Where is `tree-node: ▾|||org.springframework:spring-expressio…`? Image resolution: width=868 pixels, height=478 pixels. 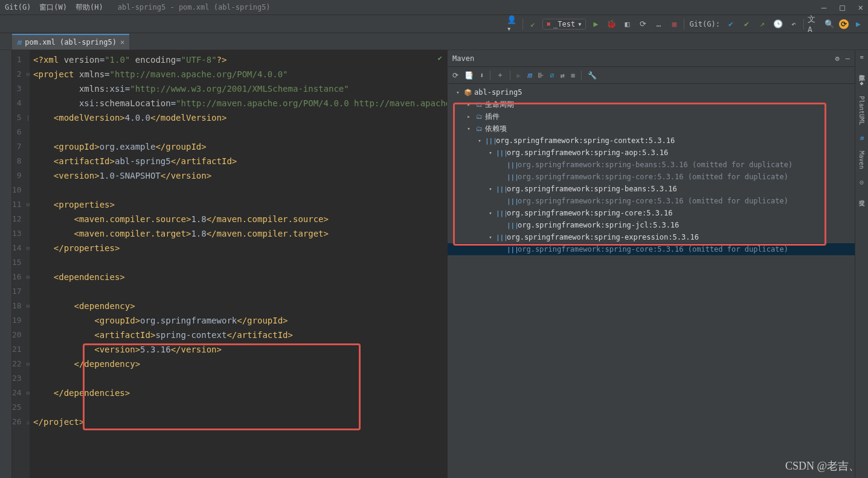 tree-node: ▾|||org.springframework:spring-expressio… is located at coordinates (651, 237).